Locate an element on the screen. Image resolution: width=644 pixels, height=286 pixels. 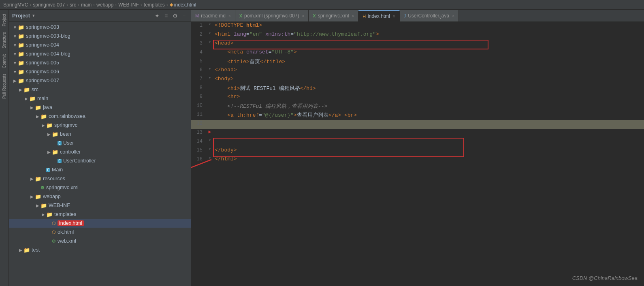
breadcrumb-file: index.html is located at coordinates (186, 5).